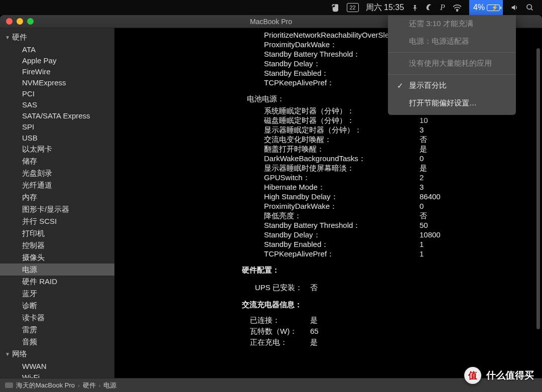 The image size is (542, 392). What do you see at coordinates (57, 294) in the screenshot?
I see `sidebar-item: 蓝牙` at bounding box center [57, 294].